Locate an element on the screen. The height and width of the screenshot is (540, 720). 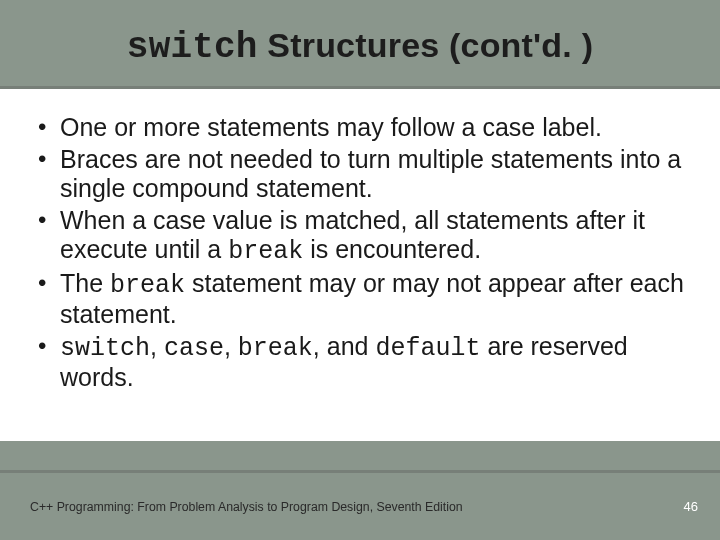
list-item: The break statement may or may not appea… is located at coordinates (360, 300).